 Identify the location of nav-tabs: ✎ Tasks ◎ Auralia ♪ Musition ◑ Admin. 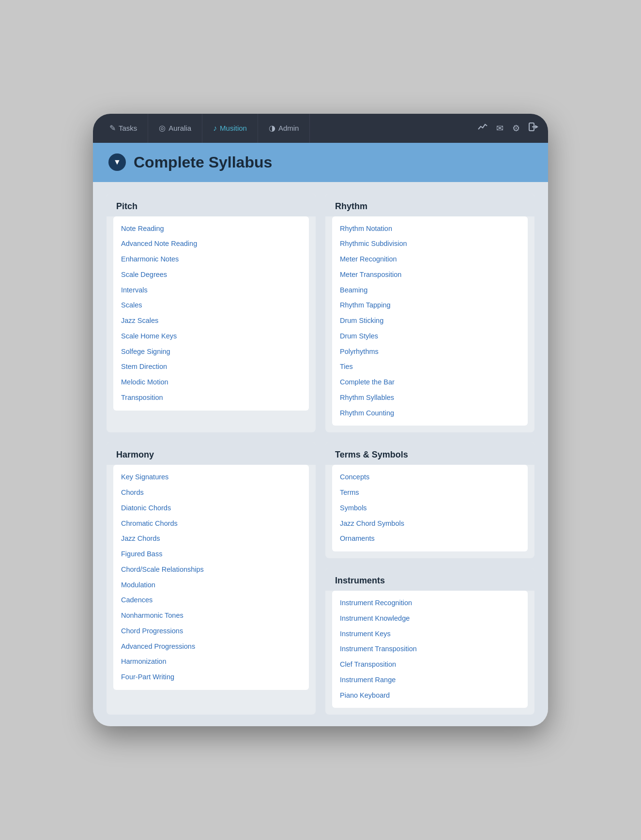
(204, 128).